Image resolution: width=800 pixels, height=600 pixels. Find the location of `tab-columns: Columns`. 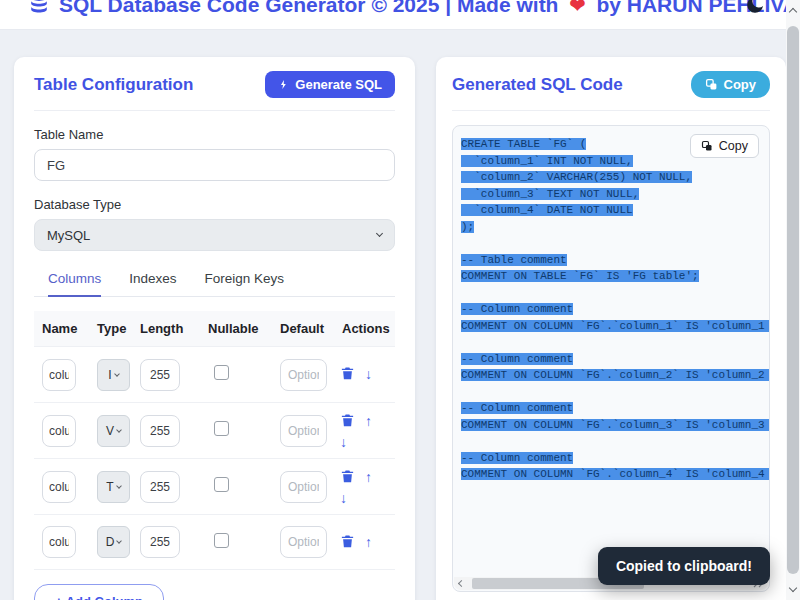

tab-columns: Columns is located at coordinates (74, 284).